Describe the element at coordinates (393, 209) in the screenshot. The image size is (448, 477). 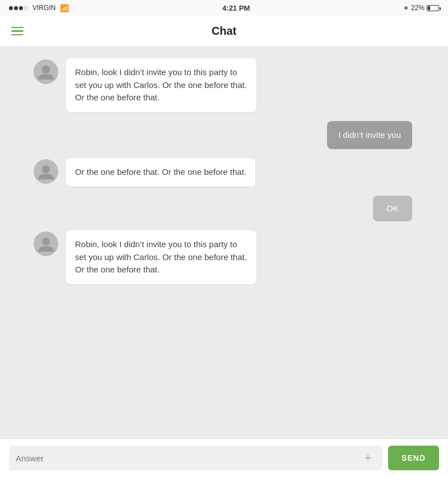
I see `message-bubble-outgoing-ok: OK` at that location.